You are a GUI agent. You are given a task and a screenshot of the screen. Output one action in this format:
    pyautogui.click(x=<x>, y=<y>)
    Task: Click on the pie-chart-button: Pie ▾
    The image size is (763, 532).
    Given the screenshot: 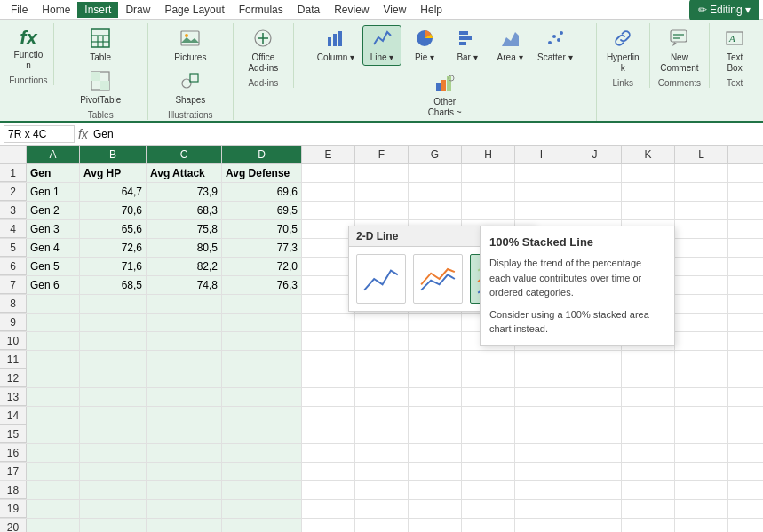 What is the action you would take?
    pyautogui.click(x=425, y=45)
    